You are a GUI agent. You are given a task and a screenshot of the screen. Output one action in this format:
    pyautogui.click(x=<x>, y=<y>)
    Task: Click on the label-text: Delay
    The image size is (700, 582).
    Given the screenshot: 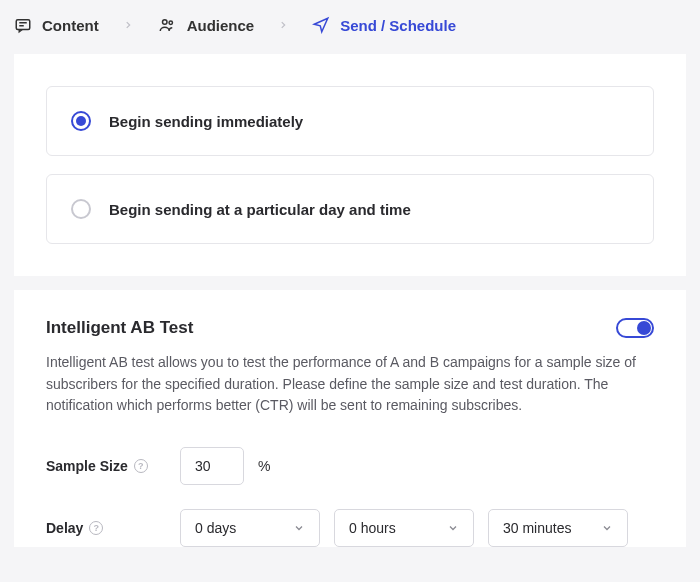 What is the action you would take?
    pyautogui.click(x=64, y=528)
    